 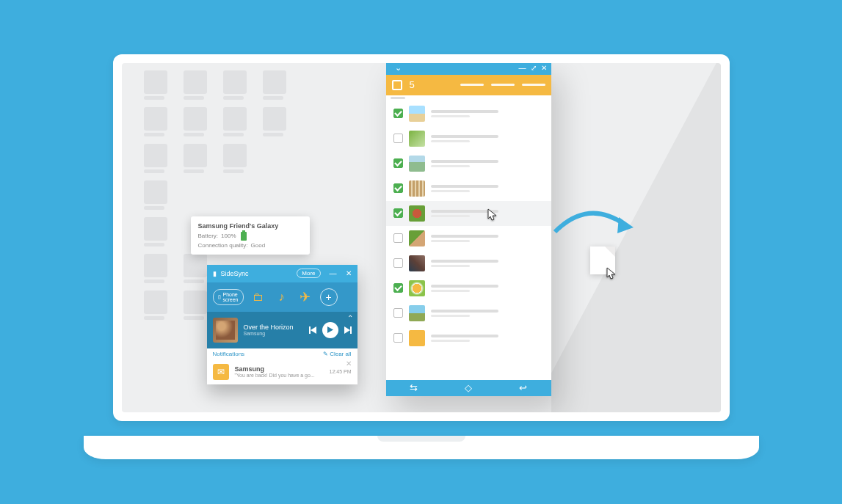 What do you see at coordinates (329, 297) in the screenshot?
I see `add-button: +` at bounding box center [329, 297].